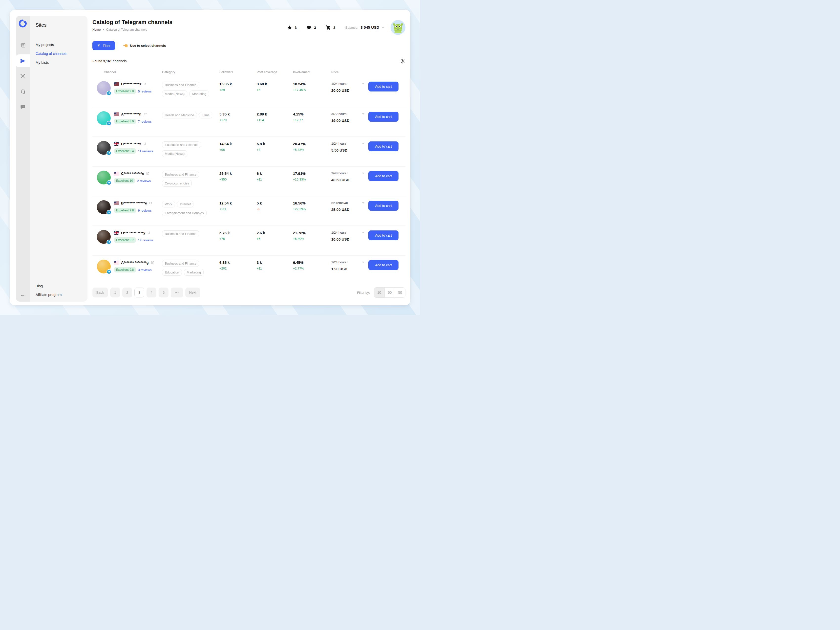  What do you see at coordinates (62, 286) in the screenshot?
I see `sidebar-link-blog: Blog` at bounding box center [62, 286].